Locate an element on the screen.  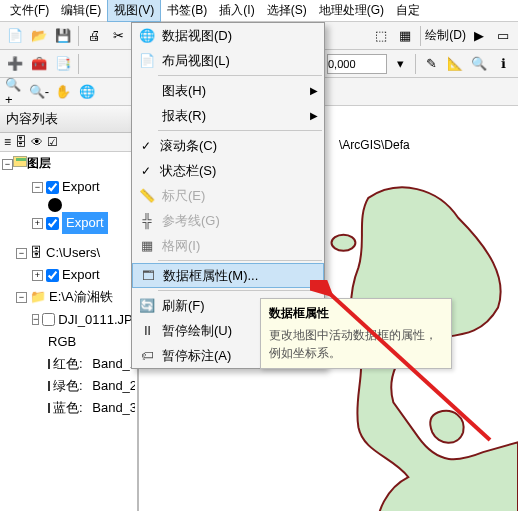
pointer-icon: ▶ is located at coordinates (479, 36).